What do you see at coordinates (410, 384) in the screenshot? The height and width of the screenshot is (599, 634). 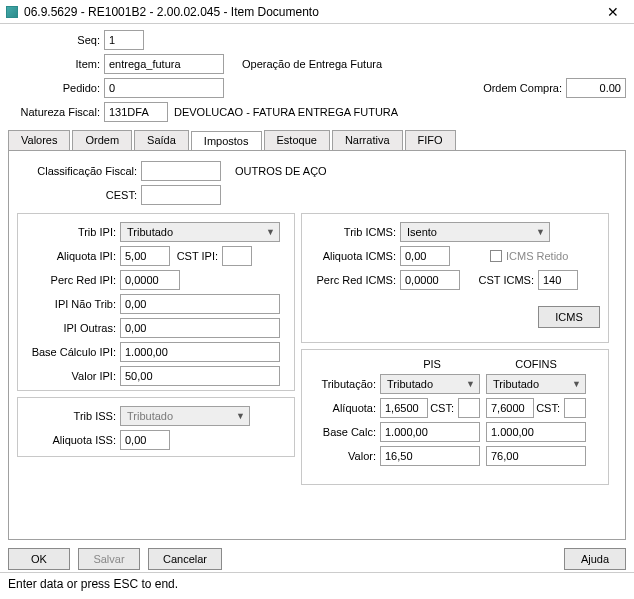 I see `pis-trib-value: Tributado` at bounding box center [410, 384].